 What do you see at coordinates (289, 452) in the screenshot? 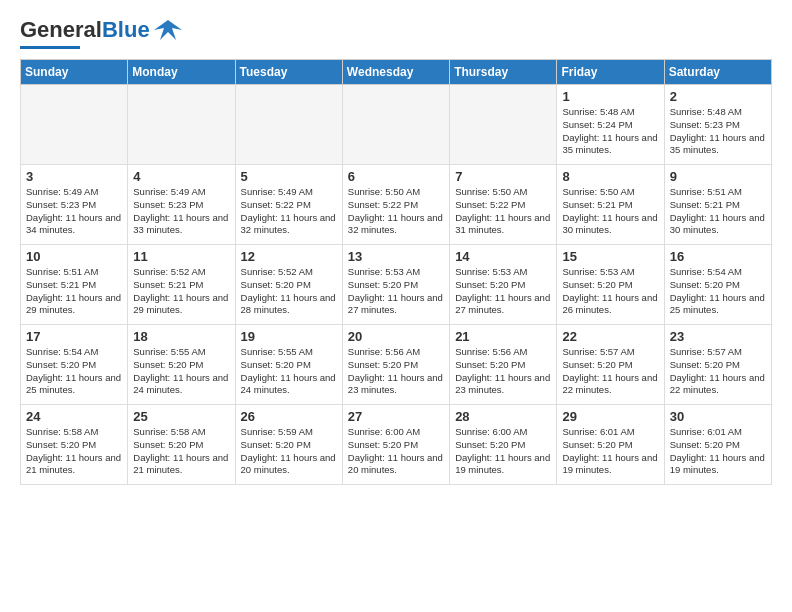
I see `day-info: Sunrise: 5:59 AM Sunset: 5:20 PM Dayligh…` at bounding box center [289, 452].